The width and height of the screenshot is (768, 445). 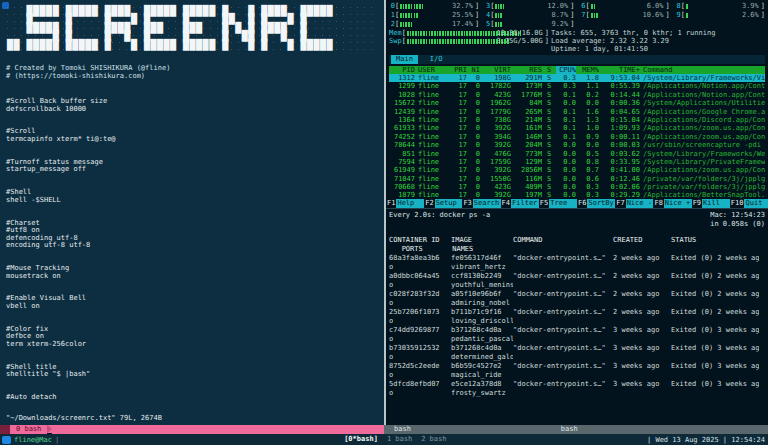 What do you see at coordinates (577, 103) in the screenshot?
I see `process-row: 15672 fline 17 0 1962G 84M S 0.0 0.0 0:0…` at bounding box center [577, 103].